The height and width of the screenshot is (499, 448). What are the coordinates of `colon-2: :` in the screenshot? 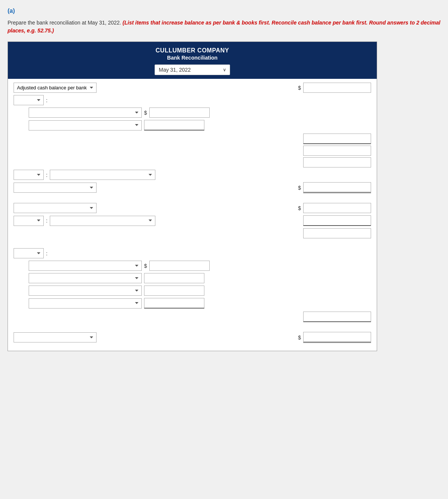 It's located at (47, 175).